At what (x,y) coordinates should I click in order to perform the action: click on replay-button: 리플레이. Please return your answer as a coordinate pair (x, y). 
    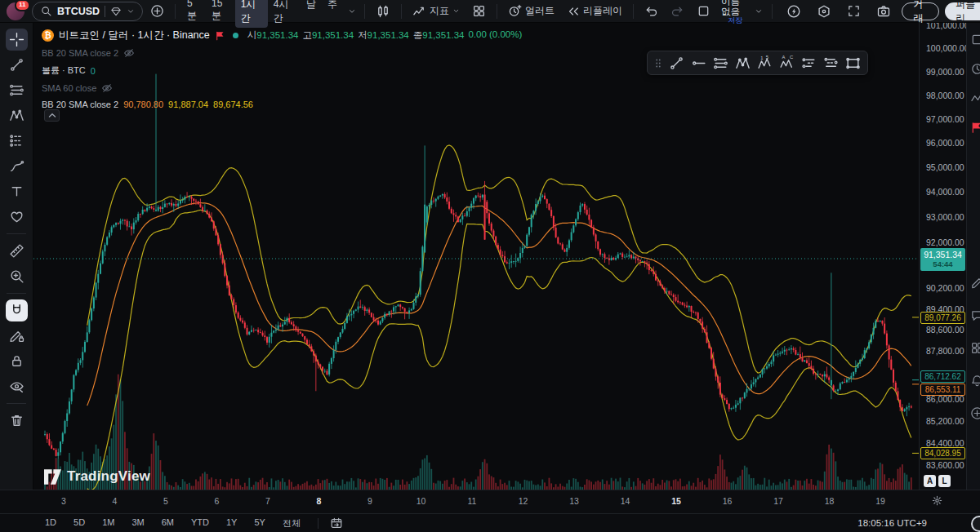
    Looking at the image, I should click on (595, 11).